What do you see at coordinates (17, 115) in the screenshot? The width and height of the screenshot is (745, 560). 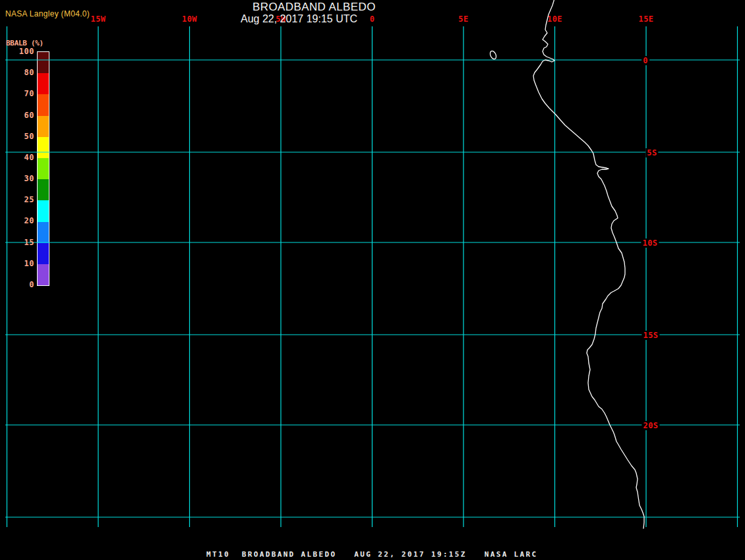 I see `colorbar-tick-60: 60` at bounding box center [17, 115].